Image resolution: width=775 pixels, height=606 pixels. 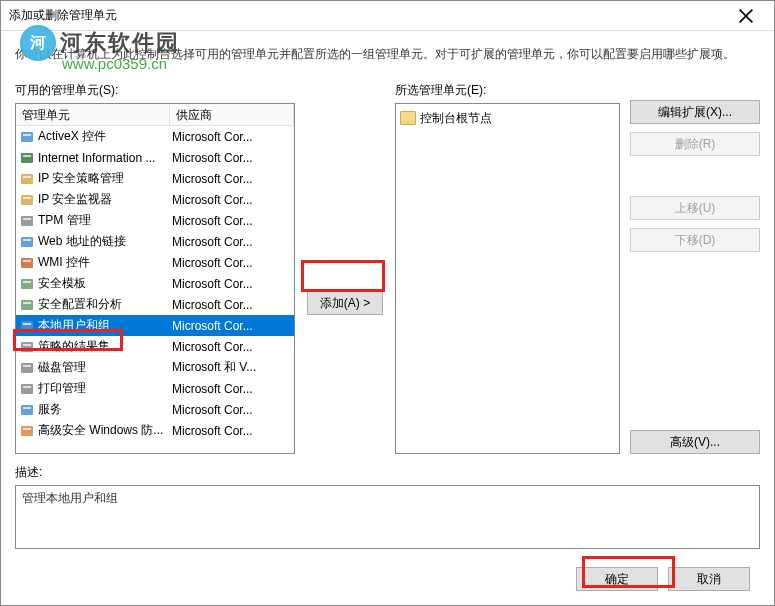 What do you see at coordinates (105, 220) in the screenshot?
I see `item-name: TPM 管理` at bounding box center [105, 220].